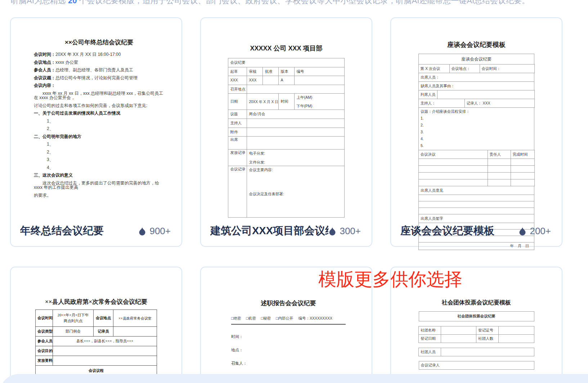 This screenshot has width=588, height=383. What do you see at coordinates (319, 72) in the screenshot?
I see `cell: 编号` at bounding box center [319, 72].